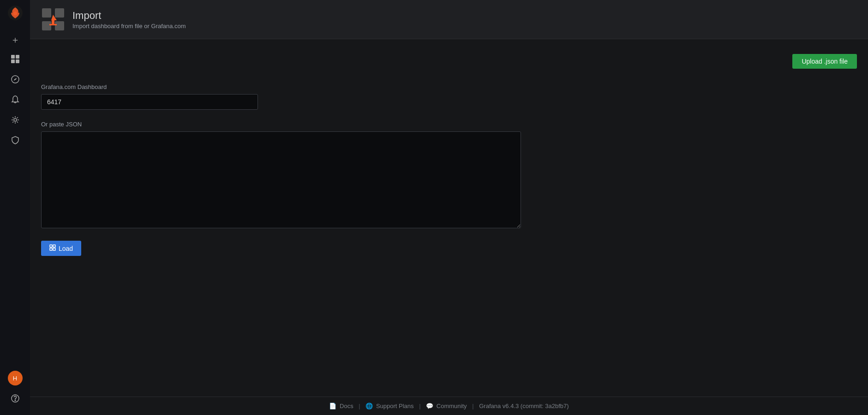  What do you see at coordinates (150, 102) in the screenshot?
I see `grafana-dashboard-input` at bounding box center [150, 102].